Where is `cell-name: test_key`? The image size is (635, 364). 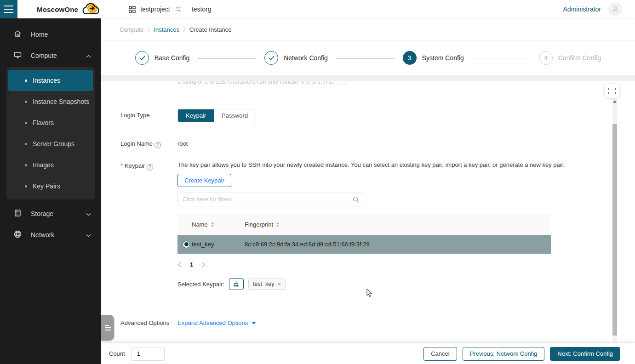 cell-name: test_key is located at coordinates (218, 245).